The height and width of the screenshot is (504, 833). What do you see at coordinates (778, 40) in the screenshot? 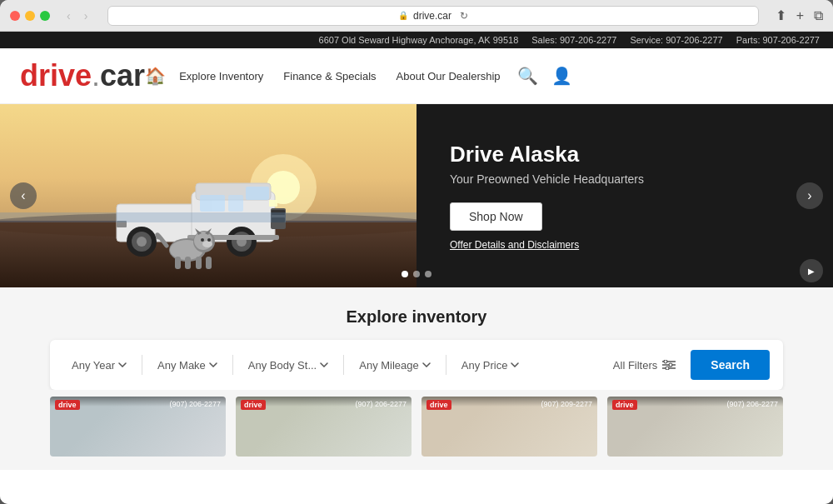
I see `parts-phone: Parts: 907-206-2277` at bounding box center [778, 40].